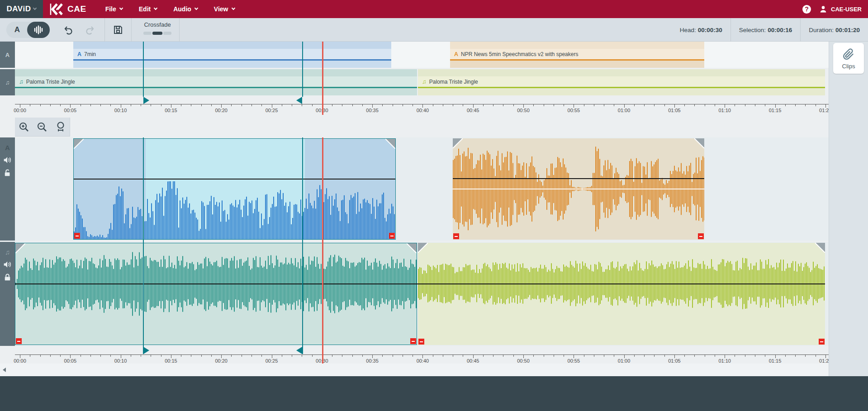  What do you see at coordinates (170, 9) in the screenshot?
I see `menu-group: File Edit Audio View` at bounding box center [170, 9].